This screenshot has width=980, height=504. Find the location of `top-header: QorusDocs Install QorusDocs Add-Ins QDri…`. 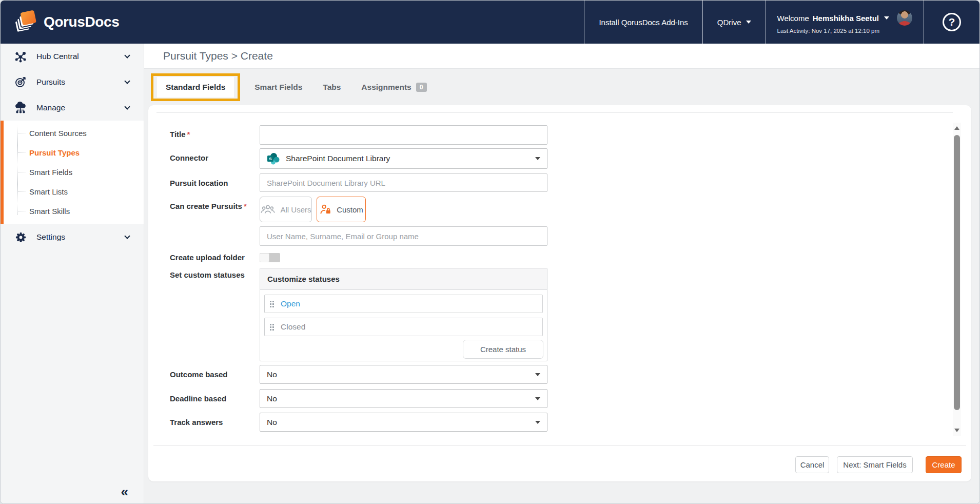

top-header: QorusDocs Install QorusDocs Add-Ins QDri… is located at coordinates (490, 22).